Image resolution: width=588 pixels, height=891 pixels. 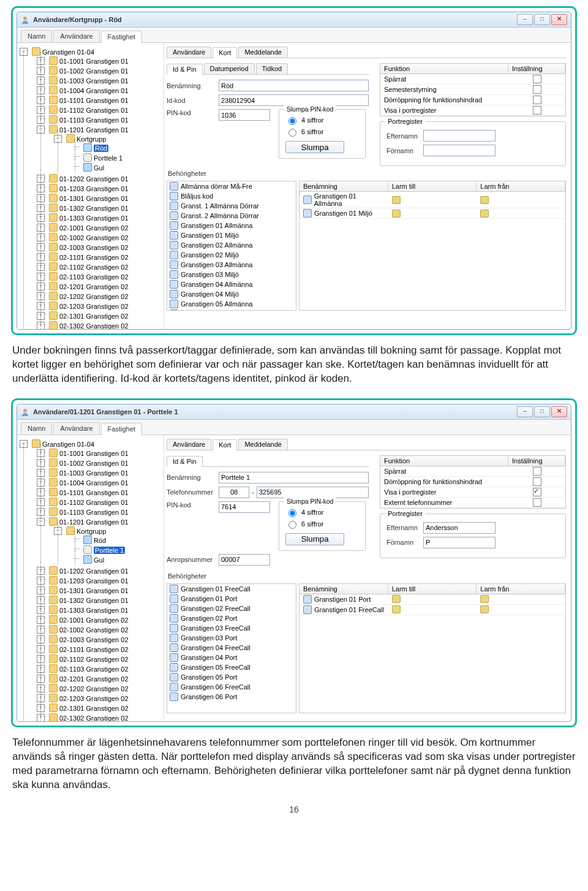 What do you see at coordinates (232, 599) in the screenshot?
I see `list-item: Granstigen 01 Port` at bounding box center [232, 599].